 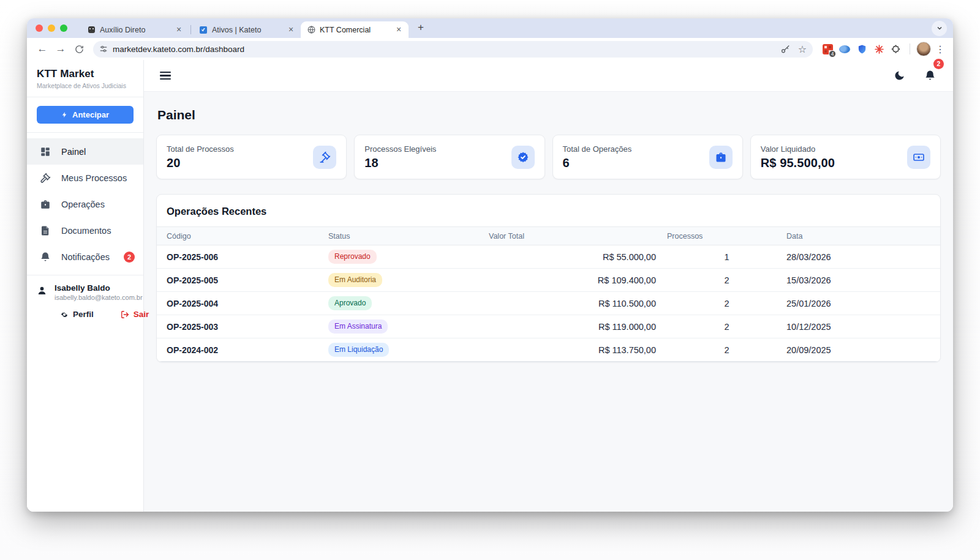 What do you see at coordinates (879, 49) in the screenshot?
I see `starburst-extension-icon` at bounding box center [879, 49].